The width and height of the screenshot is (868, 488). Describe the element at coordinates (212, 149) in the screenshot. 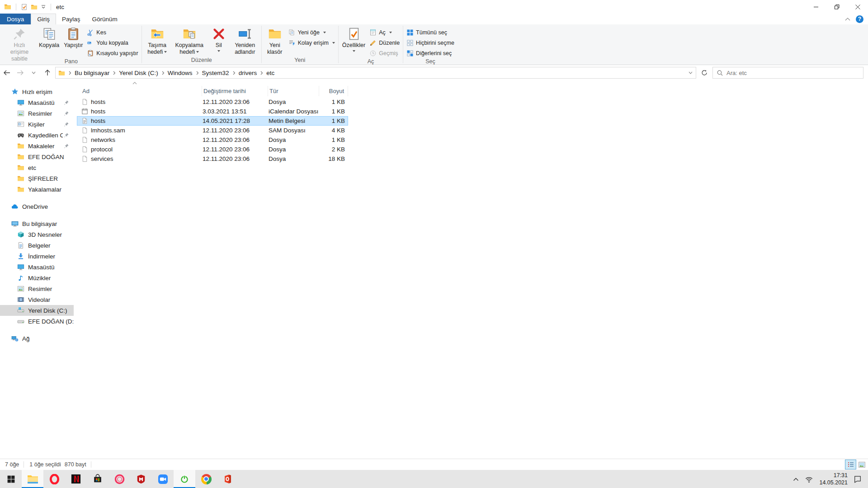

I see `table-row: protocol 12.11.2020 23:06 Dosya 2 KB` at that location.